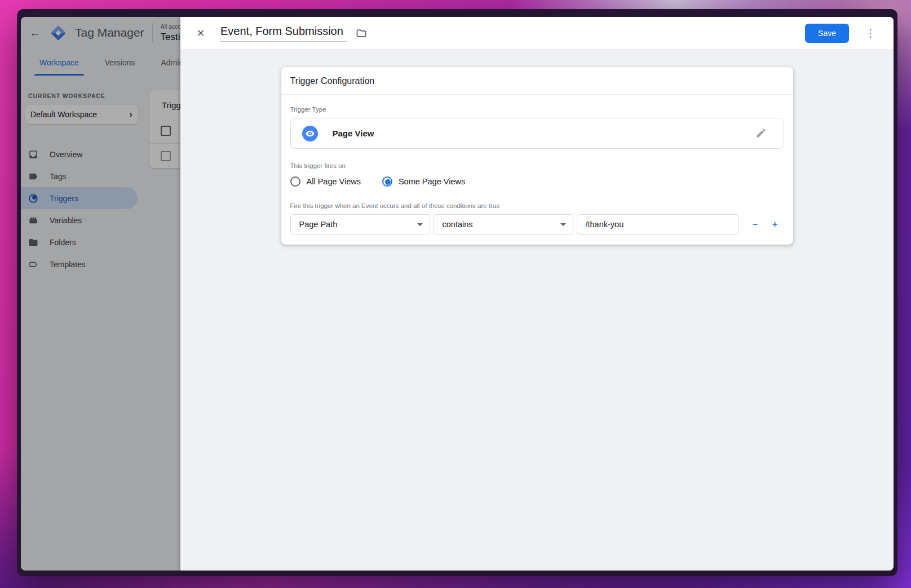 Image resolution: width=911 pixels, height=588 pixels. I want to click on remove-condition-button: −, so click(755, 224).